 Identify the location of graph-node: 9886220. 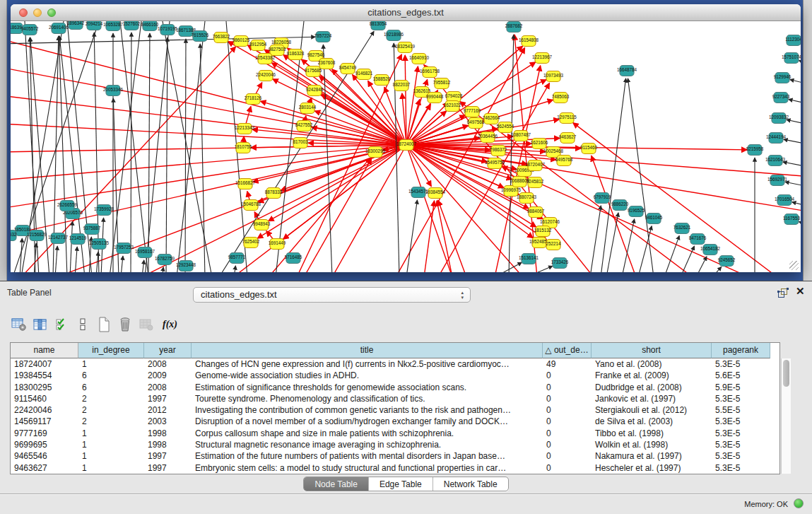
(620, 205).